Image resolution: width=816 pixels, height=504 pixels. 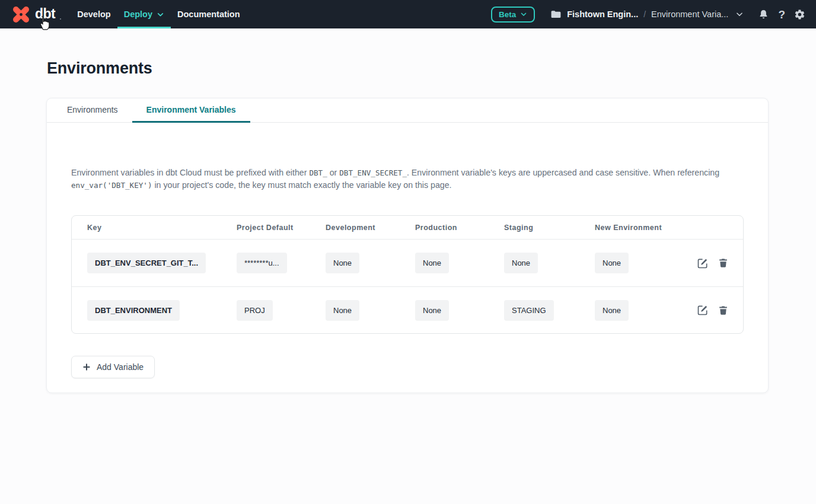 I want to click on breadcrumb-project: Fishtown Engin..., so click(x=603, y=14).